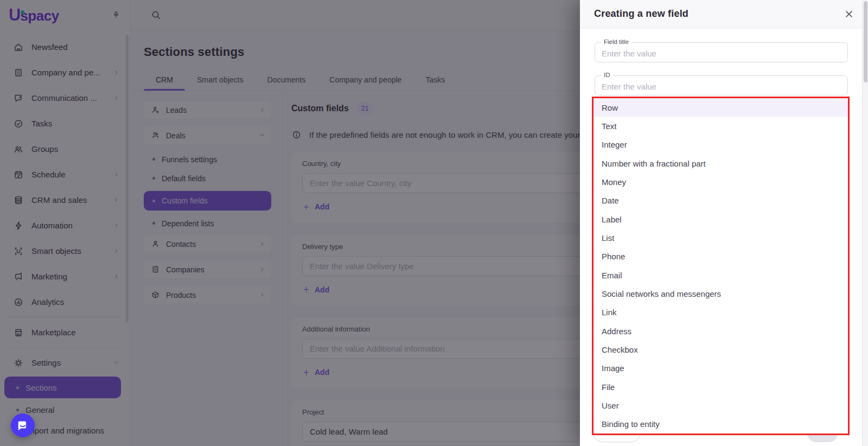 The width and height of the screenshot is (868, 446). I want to click on field-type-option-address: Address, so click(720, 331).